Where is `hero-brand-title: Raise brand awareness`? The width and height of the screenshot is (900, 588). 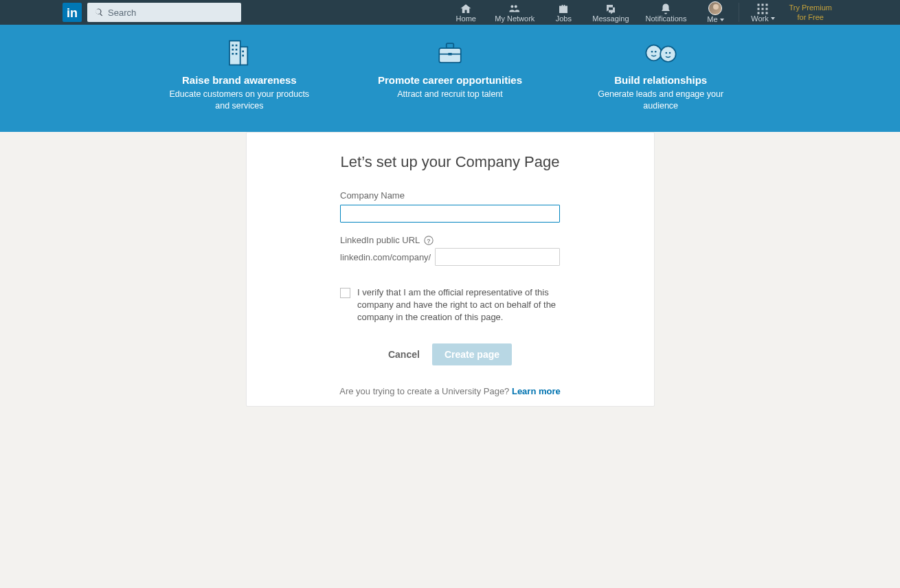 hero-brand-title: Raise brand awareness is located at coordinates (239, 80).